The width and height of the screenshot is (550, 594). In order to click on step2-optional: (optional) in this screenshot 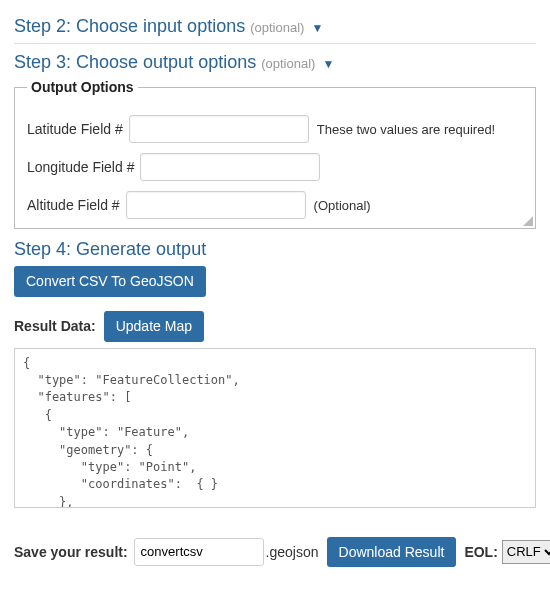, I will do `click(277, 28)`.